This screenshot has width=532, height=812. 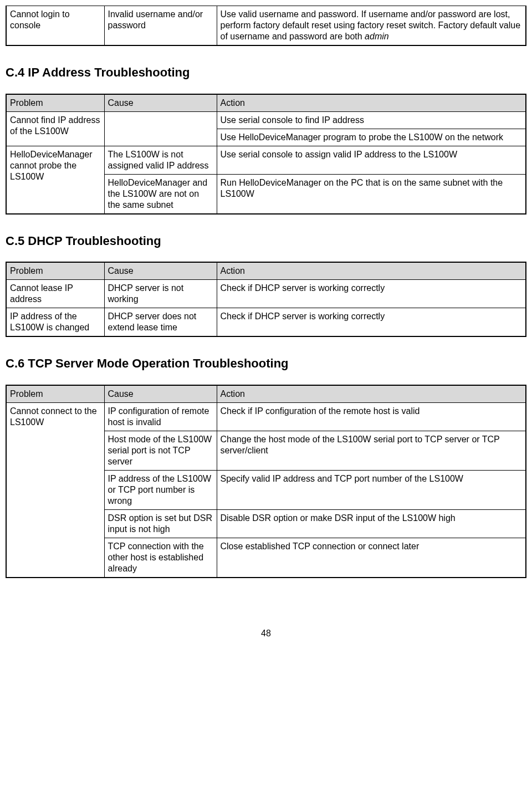 I want to click on cell-cause, so click(x=161, y=129).